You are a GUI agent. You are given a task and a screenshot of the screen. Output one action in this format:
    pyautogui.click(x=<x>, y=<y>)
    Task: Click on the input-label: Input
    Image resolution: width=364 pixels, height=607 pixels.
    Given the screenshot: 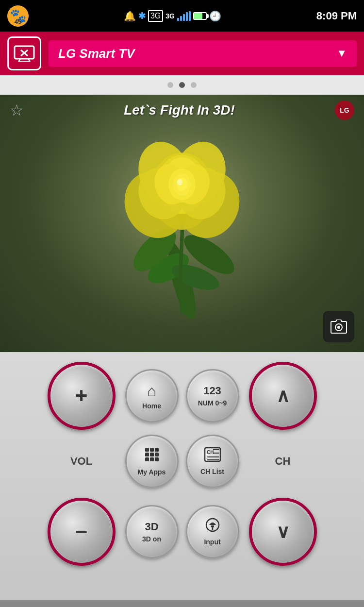 What is the action you would take?
    pyautogui.click(x=212, y=542)
    